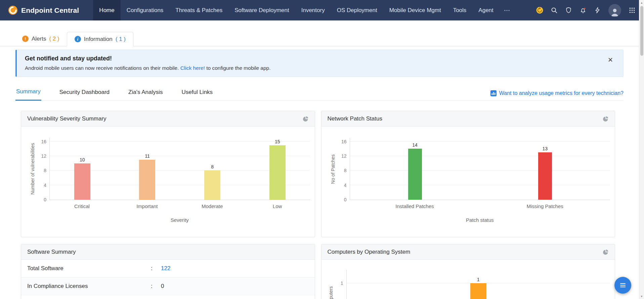  What do you see at coordinates (468, 279) in the screenshot?
I see `computers-by-os-chart: No of computers 11` at bounding box center [468, 279].